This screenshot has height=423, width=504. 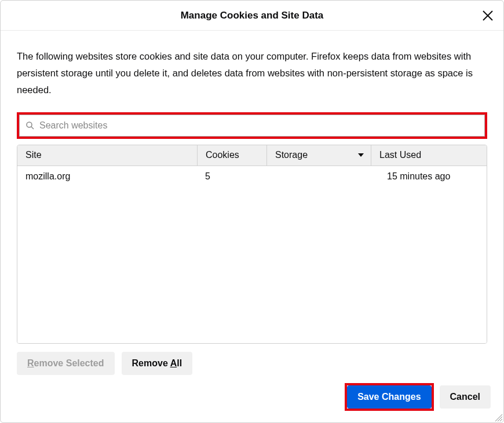 What do you see at coordinates (252, 16) in the screenshot?
I see `dialog-header: Manage Cookies and Site Data` at bounding box center [252, 16].